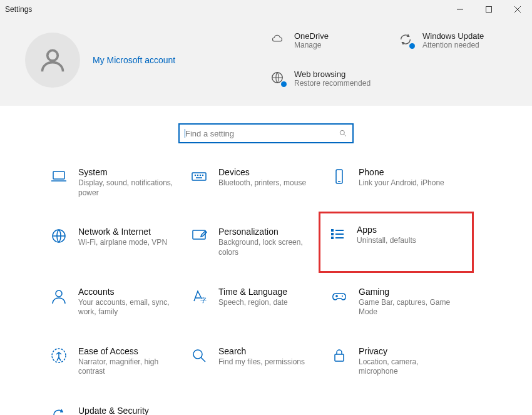 This screenshot has height=415, width=532. What do you see at coordinates (402, 172) in the screenshot?
I see `category-label: Phone` at bounding box center [402, 172].